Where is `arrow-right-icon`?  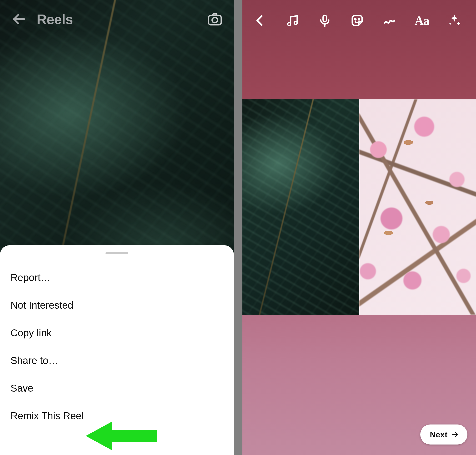 arrow-right-icon is located at coordinates (455, 435).